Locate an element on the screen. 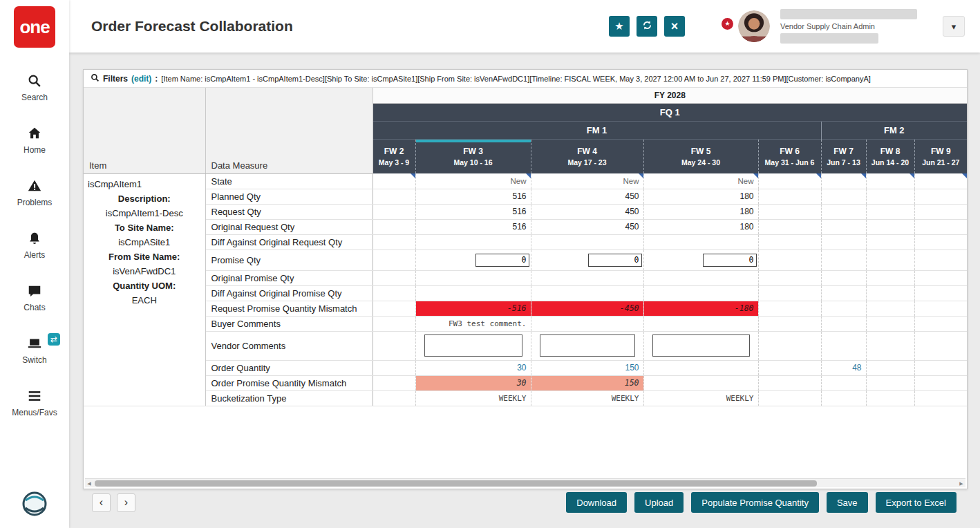  measure-row-original-request-qty: Original Request Qty516450180 is located at coordinates (525, 227).